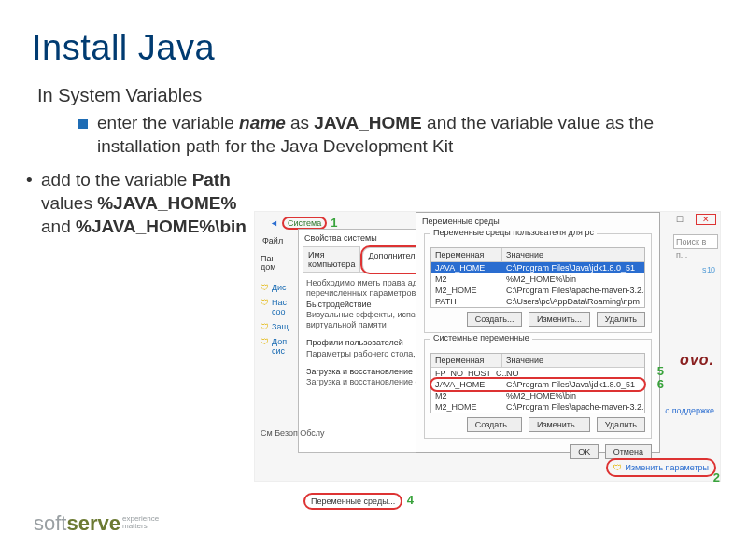 The image size is (747, 560). Describe the element at coordinates (538, 301) in the screenshot. I see `table-row: PATHC:\Users\pc\AppData\Roaming\npm` at that location.